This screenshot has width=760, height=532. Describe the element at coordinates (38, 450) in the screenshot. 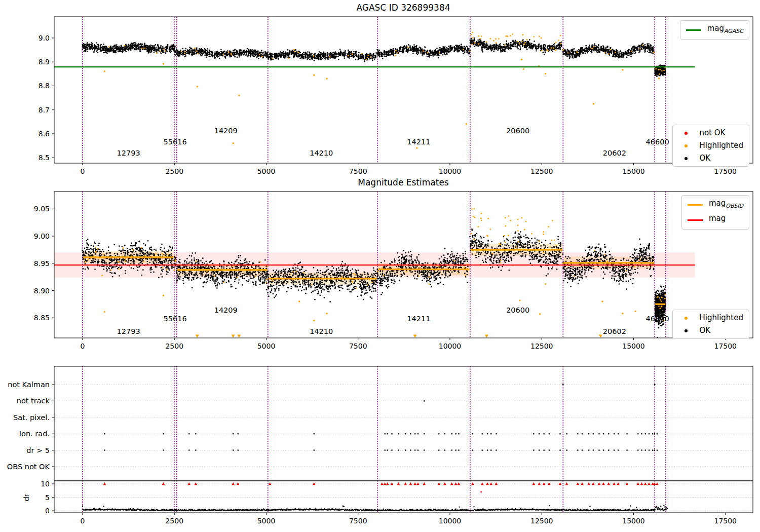

I see `flag-row-label: dr > 5` at that location.